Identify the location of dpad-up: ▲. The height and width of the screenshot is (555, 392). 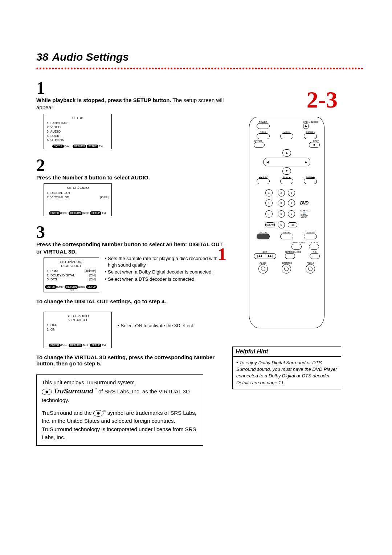
(287, 153).